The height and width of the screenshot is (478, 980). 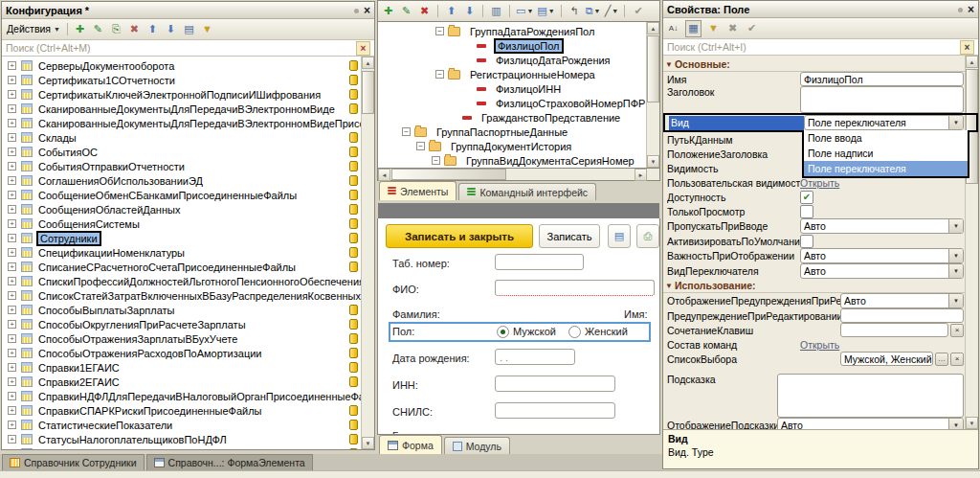 I want to click on form-element-row: −ГруппаДатаРожденияПол, so click(x=519, y=31).